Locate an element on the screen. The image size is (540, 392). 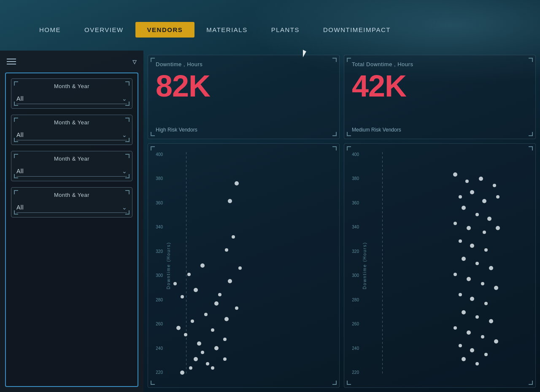
filter-label-3: Month & Year is located at coordinates (72, 158).